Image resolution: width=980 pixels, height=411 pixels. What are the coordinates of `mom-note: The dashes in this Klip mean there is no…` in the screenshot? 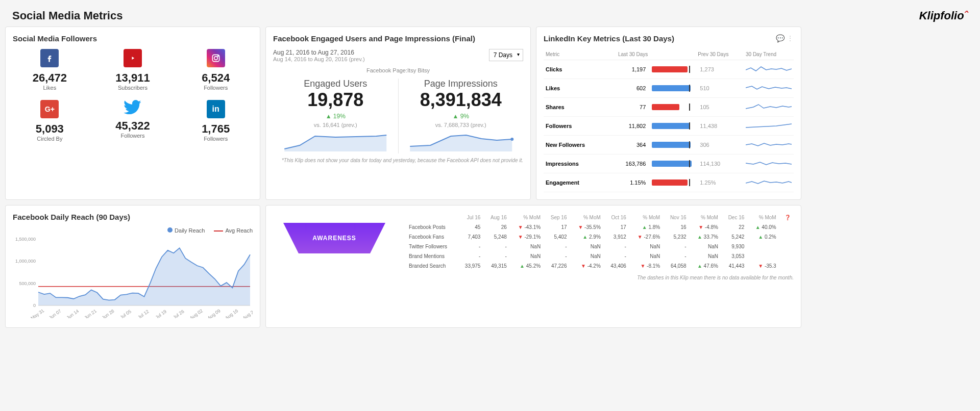 It's located at (600, 277).